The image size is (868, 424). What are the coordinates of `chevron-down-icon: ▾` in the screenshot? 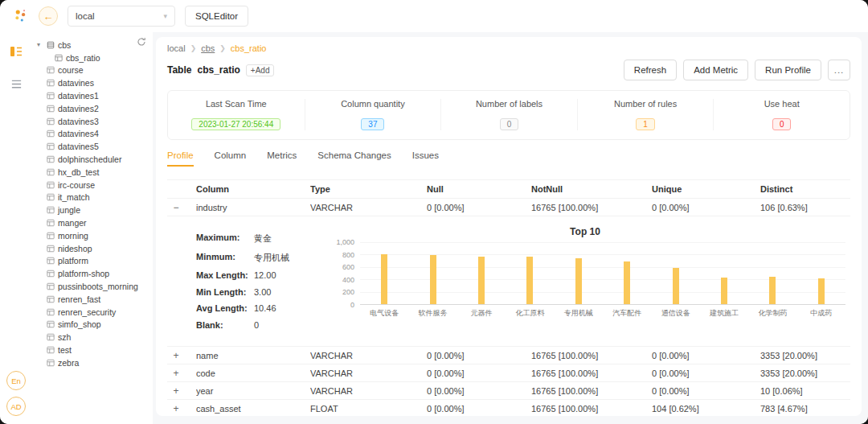 It's located at (166, 16).